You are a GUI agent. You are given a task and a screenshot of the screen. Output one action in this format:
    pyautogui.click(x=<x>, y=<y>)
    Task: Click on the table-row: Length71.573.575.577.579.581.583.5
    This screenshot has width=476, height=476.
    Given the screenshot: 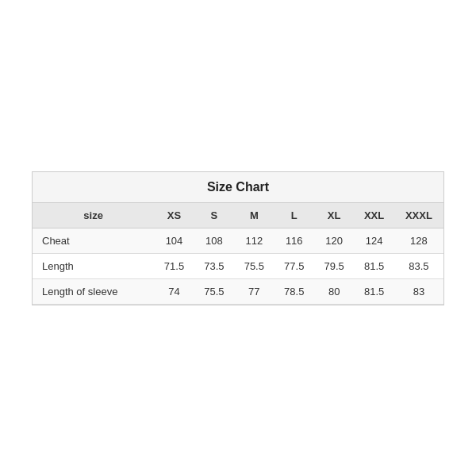 What is the action you would take?
    pyautogui.click(x=238, y=266)
    